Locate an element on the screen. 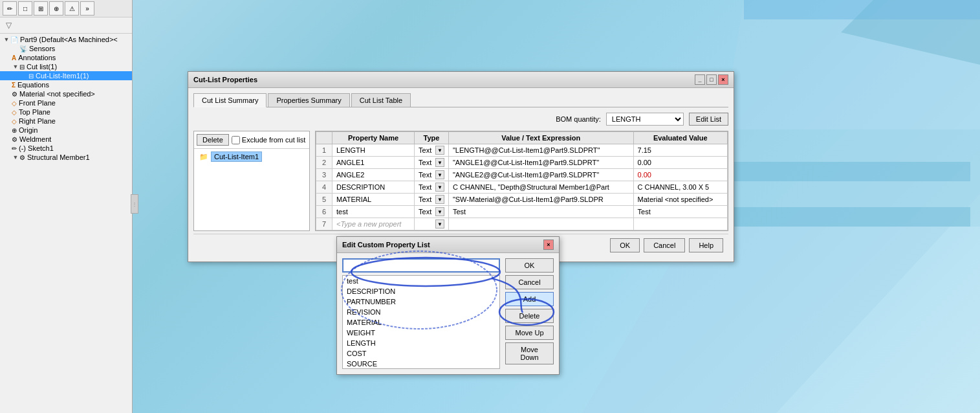  sub-add-button: Add is located at coordinates (529, 299).